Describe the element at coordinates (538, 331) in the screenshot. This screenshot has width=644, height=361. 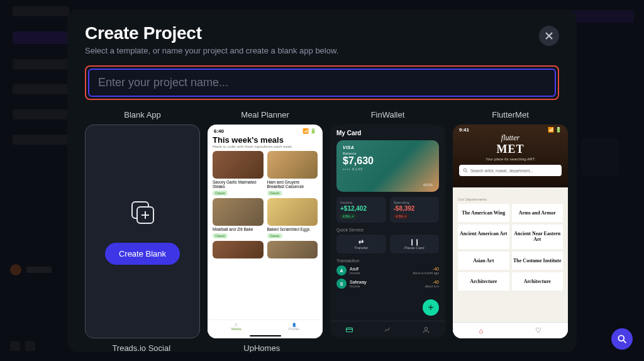
I see `heart-icon: ♡` at that location.